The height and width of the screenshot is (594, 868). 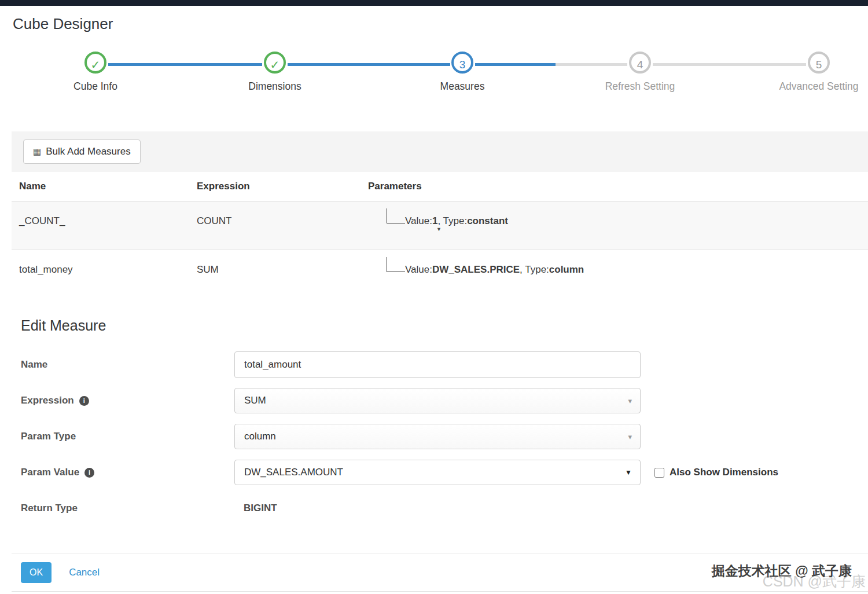 What do you see at coordinates (462, 72) in the screenshot?
I see `step-measures: 3 Measures` at bounding box center [462, 72].